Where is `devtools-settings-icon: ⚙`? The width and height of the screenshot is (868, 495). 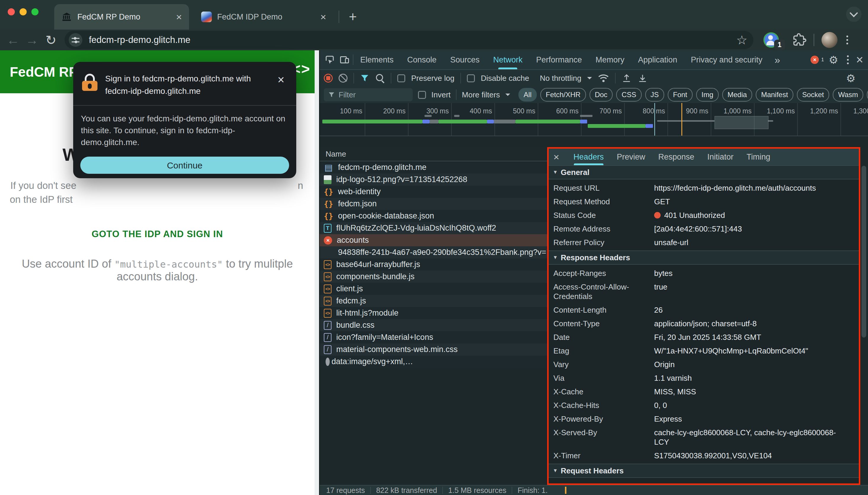
devtools-settings-icon: ⚙ is located at coordinates (833, 60).